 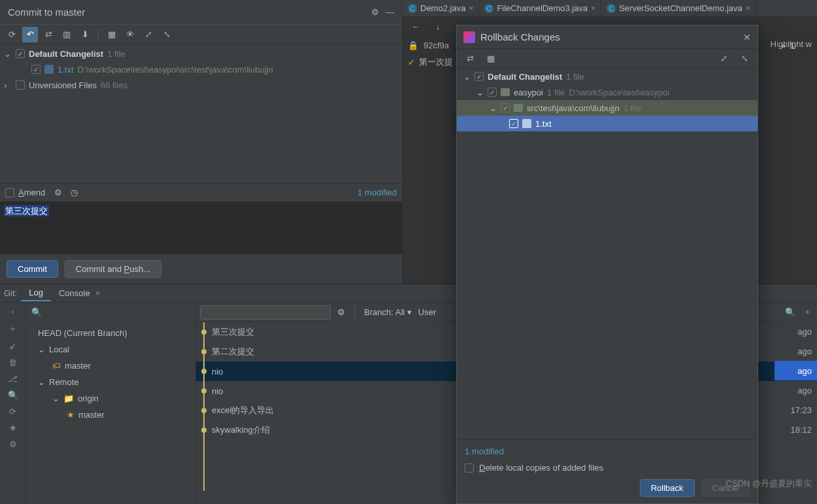 I want to click on nav-down-icon: ↓, so click(x=438, y=27).